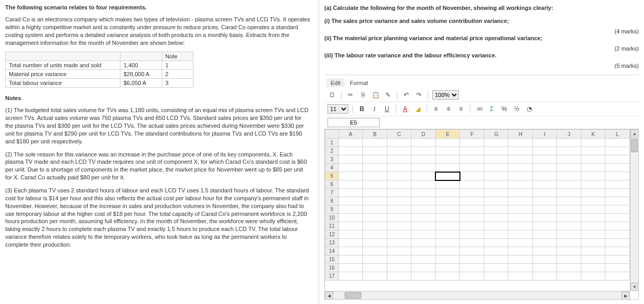 The width and height of the screenshot is (644, 304). What do you see at coordinates (350, 151) in the screenshot?
I see `cell-A2` at bounding box center [350, 151].